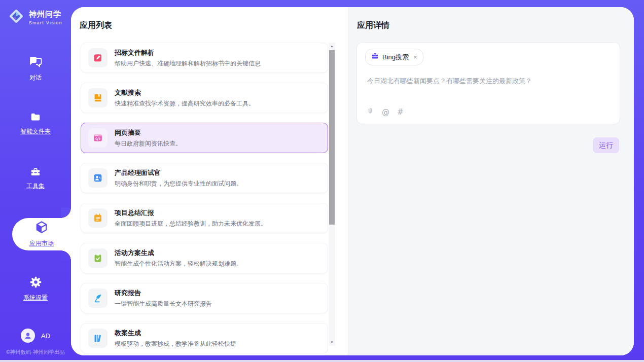  Describe the element at coordinates (375, 57) in the screenshot. I see `briefcase-icon` at that location.